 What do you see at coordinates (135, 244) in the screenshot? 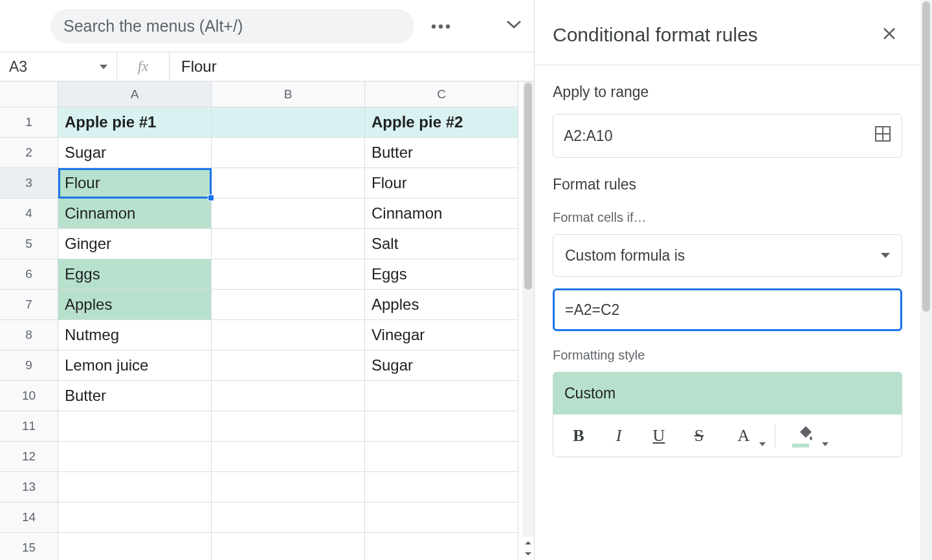
I see `cell-A5: Ginger` at bounding box center [135, 244].